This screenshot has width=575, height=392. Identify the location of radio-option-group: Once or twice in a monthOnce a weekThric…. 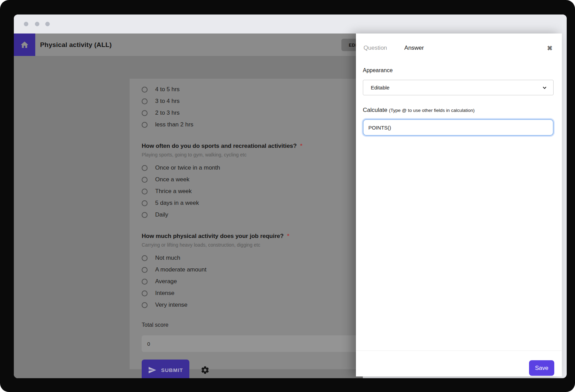
(263, 191).